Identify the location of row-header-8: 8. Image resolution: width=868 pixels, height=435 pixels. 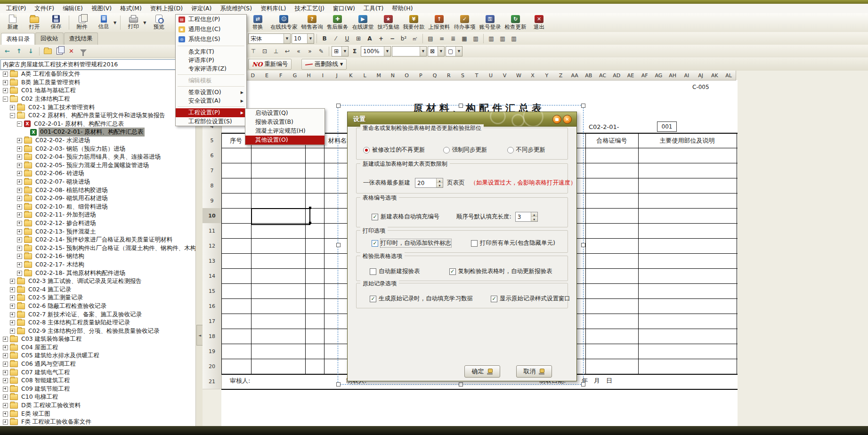
(212, 185).